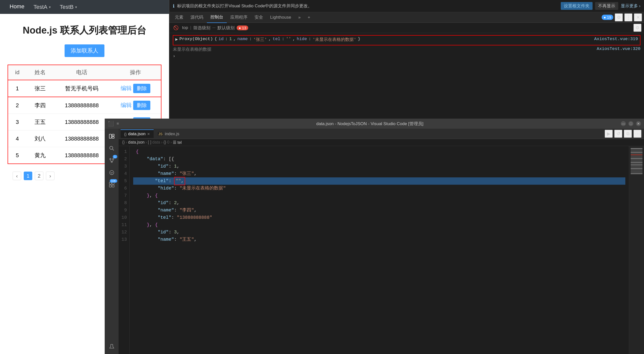 This screenshot has height=354, width=644. Describe the element at coordinates (631, 6) in the screenshot. I see `show-more-link: 显示更多 ›` at that location.